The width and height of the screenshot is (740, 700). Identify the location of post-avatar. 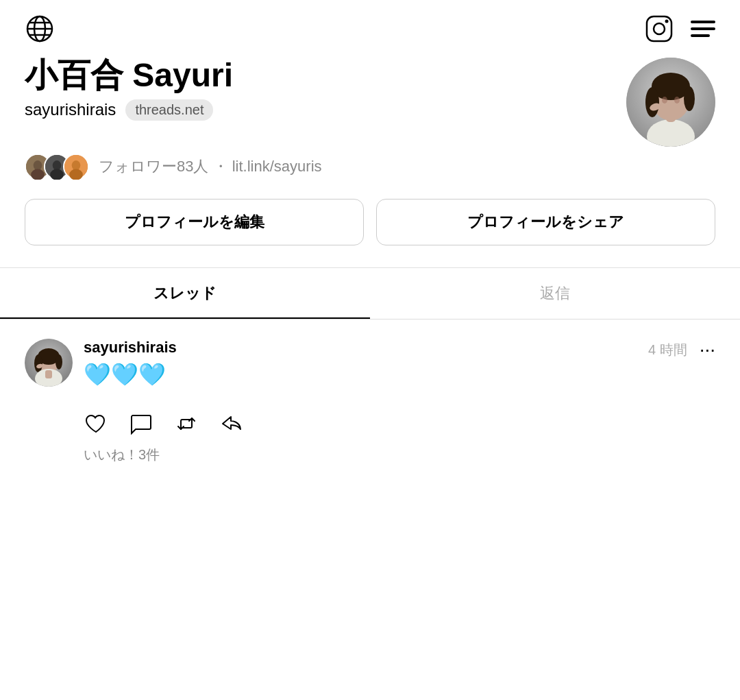
(49, 363).